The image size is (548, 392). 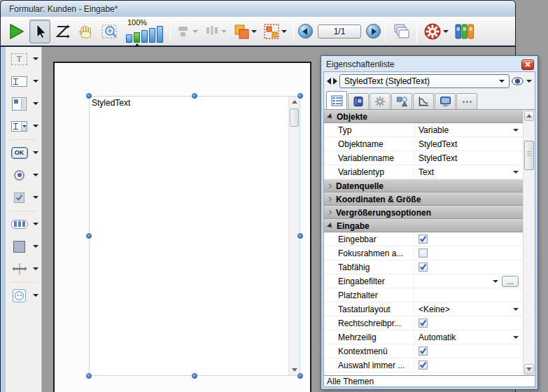 I want to click on button-tool: OK, so click(x=25, y=153).